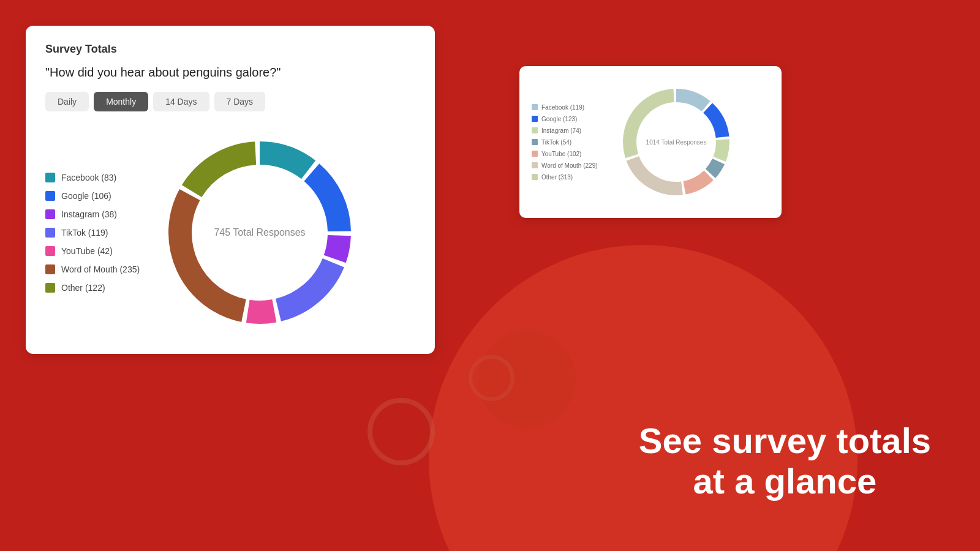 Image resolution: width=980 pixels, height=551 pixels. I want to click on legend-label: YouTube (42), so click(87, 251).